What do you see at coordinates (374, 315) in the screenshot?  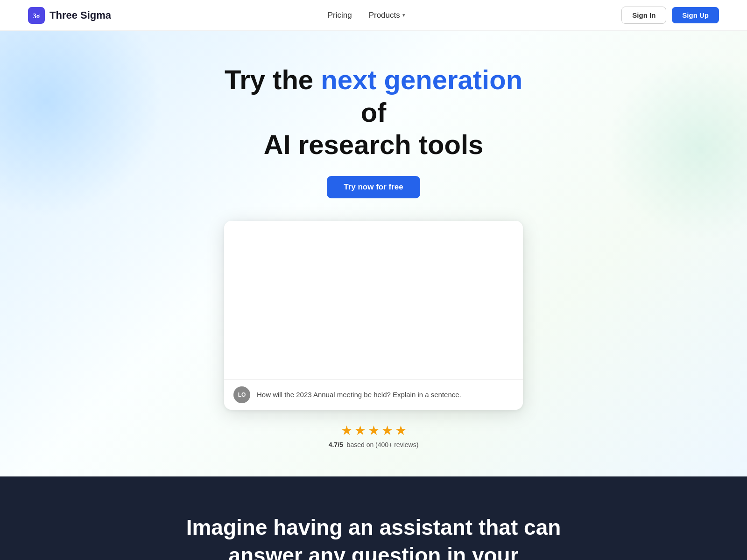 I see `demo-card: LO` at bounding box center [374, 315].